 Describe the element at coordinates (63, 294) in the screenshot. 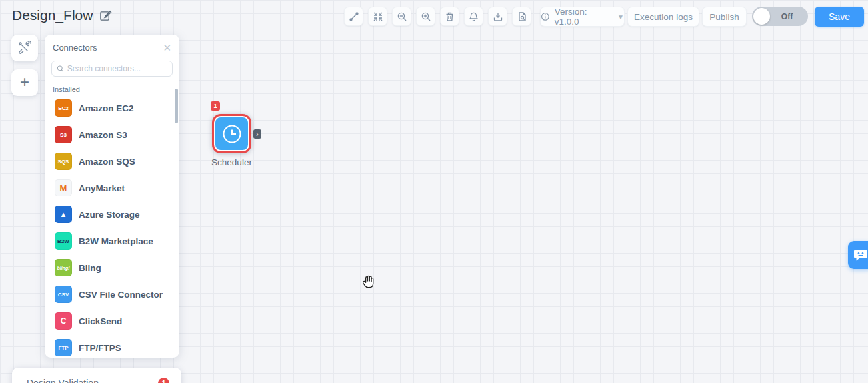

I see `csv-file-icon: CSV` at that location.